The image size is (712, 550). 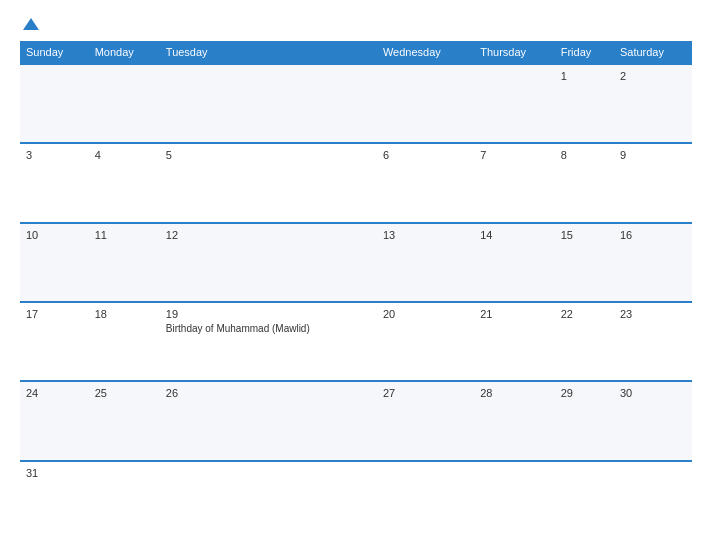 I want to click on calendar-cell: 8, so click(x=584, y=182).